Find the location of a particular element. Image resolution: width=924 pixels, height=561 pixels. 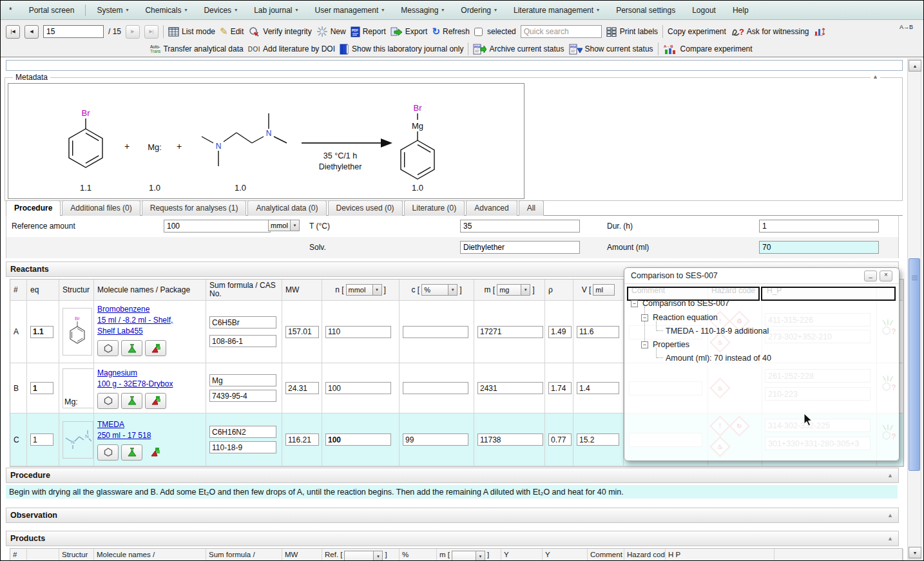

edit-button: ✎ Edit is located at coordinates (232, 32).